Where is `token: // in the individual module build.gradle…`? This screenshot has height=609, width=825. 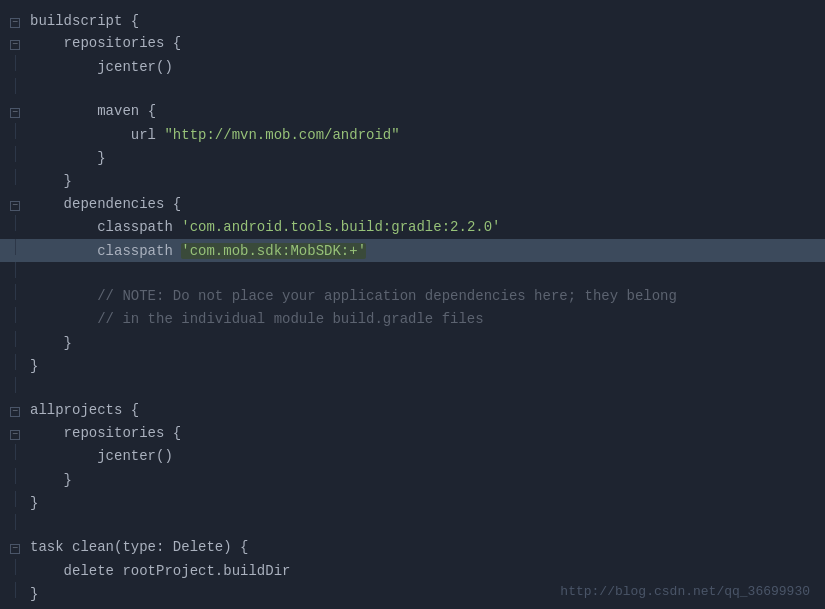 token: // in the individual module build.gradle… is located at coordinates (257, 319).